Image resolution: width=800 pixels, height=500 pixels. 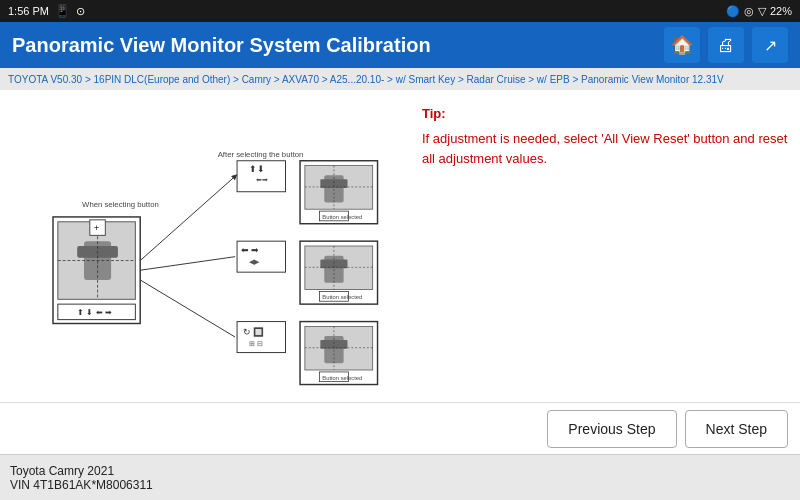 What do you see at coordinates (749, 12) in the screenshot?
I see `wifi-icon: ◎` at bounding box center [749, 12].